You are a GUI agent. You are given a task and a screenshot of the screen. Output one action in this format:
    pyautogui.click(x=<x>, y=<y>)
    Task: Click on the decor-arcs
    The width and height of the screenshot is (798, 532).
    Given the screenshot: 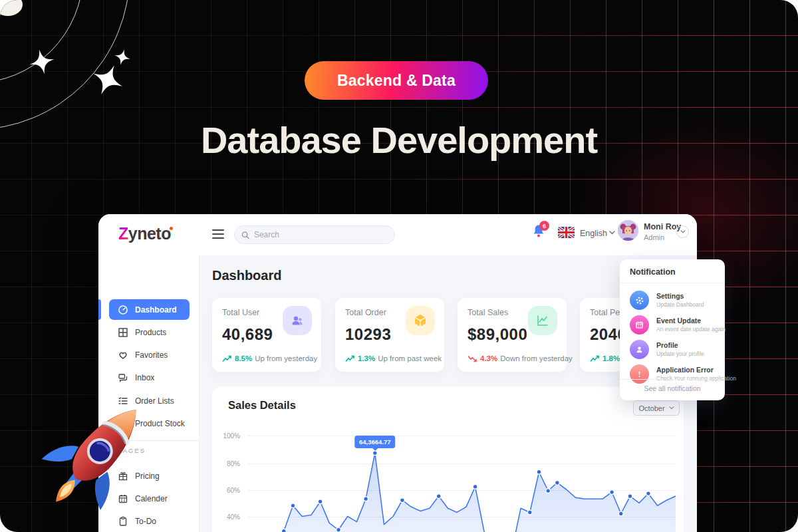 What is the action you would take?
    pyautogui.click(x=113, y=100)
    